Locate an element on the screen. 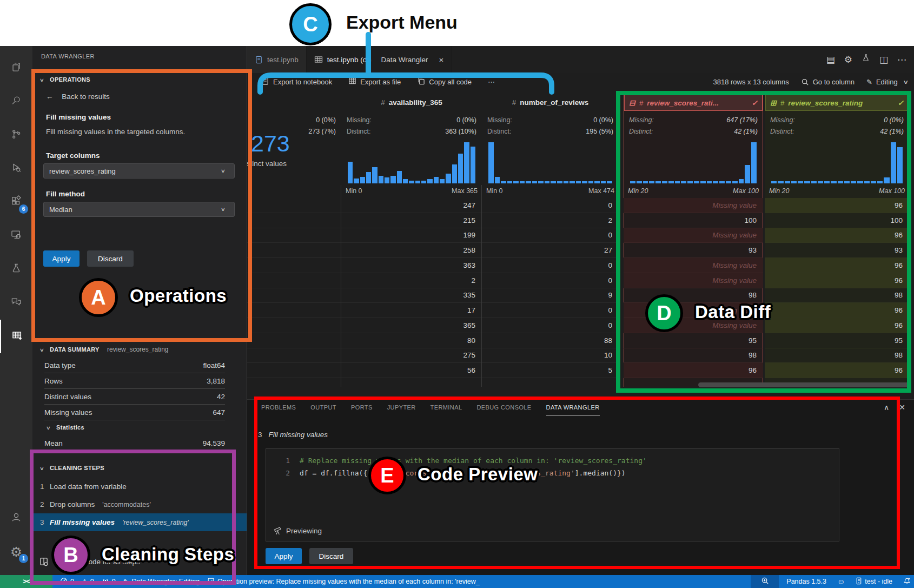 The image size is (914, 588). editing-mode-button: ✎ Editing ∨ is located at coordinates (887, 82).